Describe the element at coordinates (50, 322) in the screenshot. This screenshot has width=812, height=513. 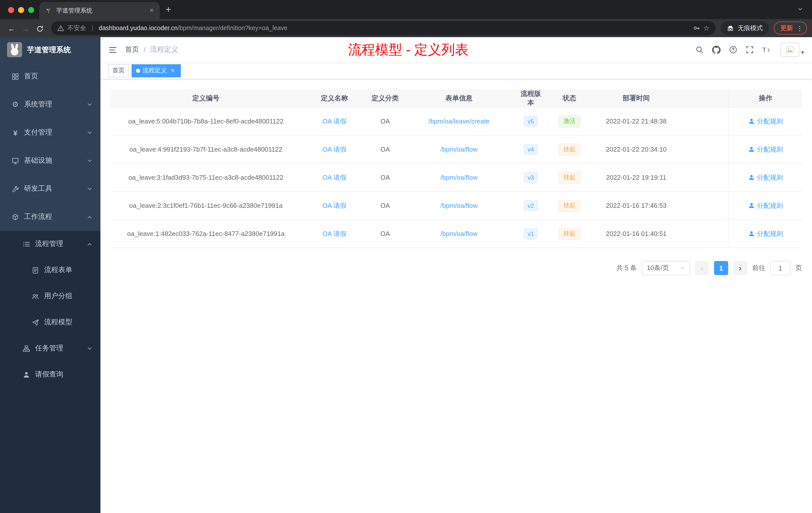
I see `sidebar-item-process-model: 流程模型` at that location.